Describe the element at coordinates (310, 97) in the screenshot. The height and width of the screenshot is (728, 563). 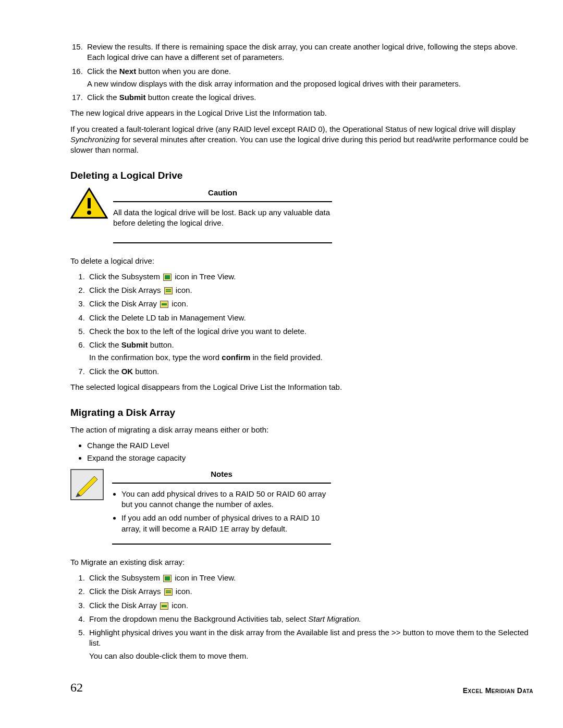
I see `step-17: Click the Submit button create the logic…` at that location.